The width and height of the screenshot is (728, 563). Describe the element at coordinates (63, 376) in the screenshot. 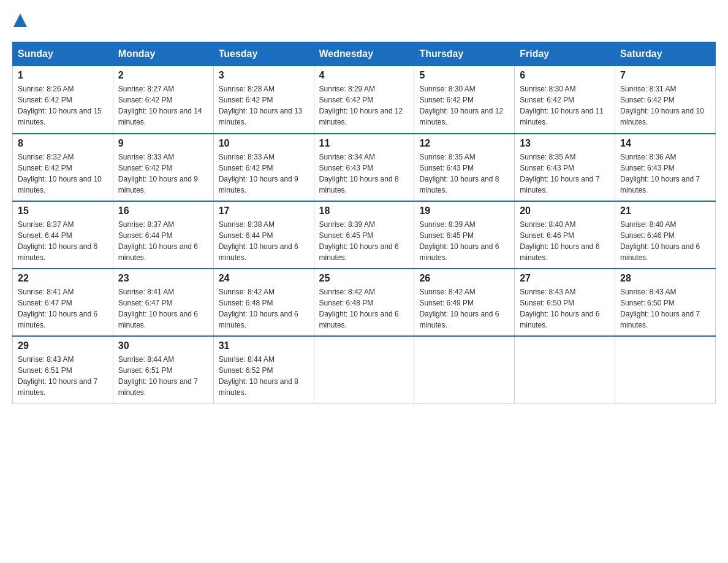

I see `day-info: Sunrise: 8:43 AMSunset: 6:51 PMDaylight:…` at that location.